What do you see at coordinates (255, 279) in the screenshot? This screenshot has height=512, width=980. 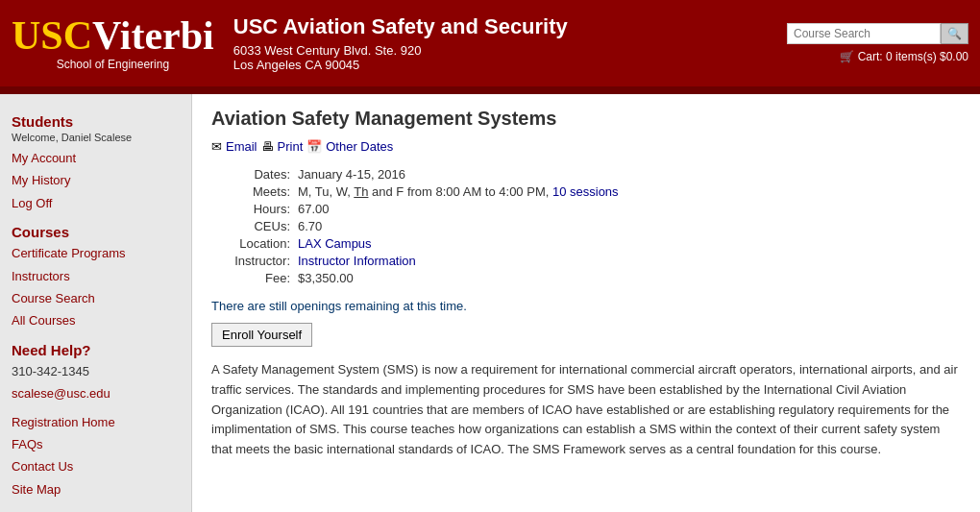 I see `fee-label: Fee:` at bounding box center [255, 279].